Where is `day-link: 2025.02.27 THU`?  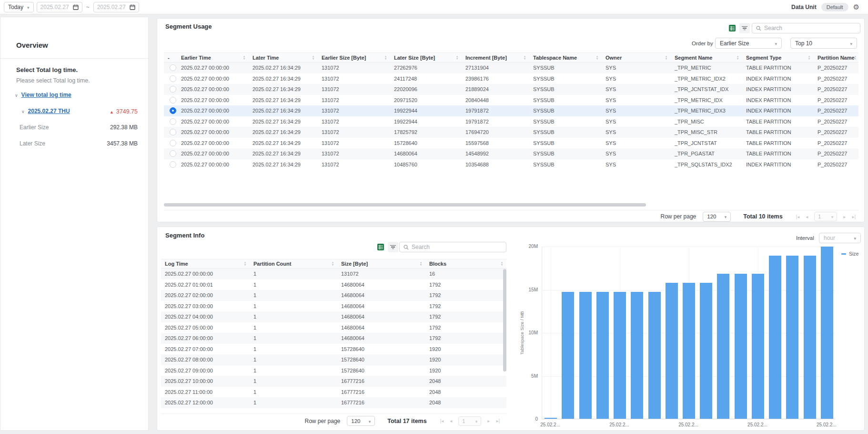 day-link: 2025.02.27 THU is located at coordinates (49, 111).